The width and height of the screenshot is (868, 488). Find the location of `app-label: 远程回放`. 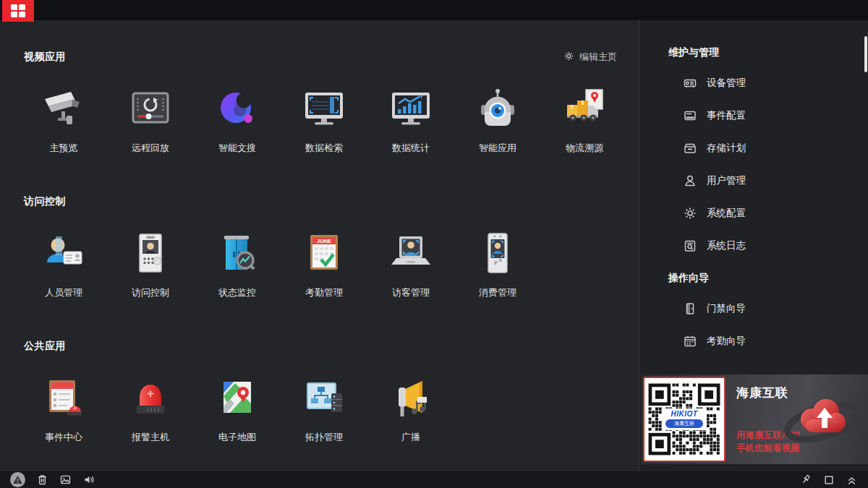

app-label: 远程回放 is located at coordinates (150, 148).